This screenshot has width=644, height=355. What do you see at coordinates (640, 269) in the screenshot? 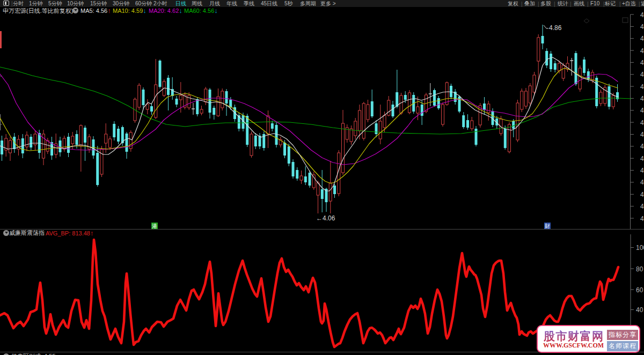
I see `svg-text: 80` at bounding box center [640, 269].